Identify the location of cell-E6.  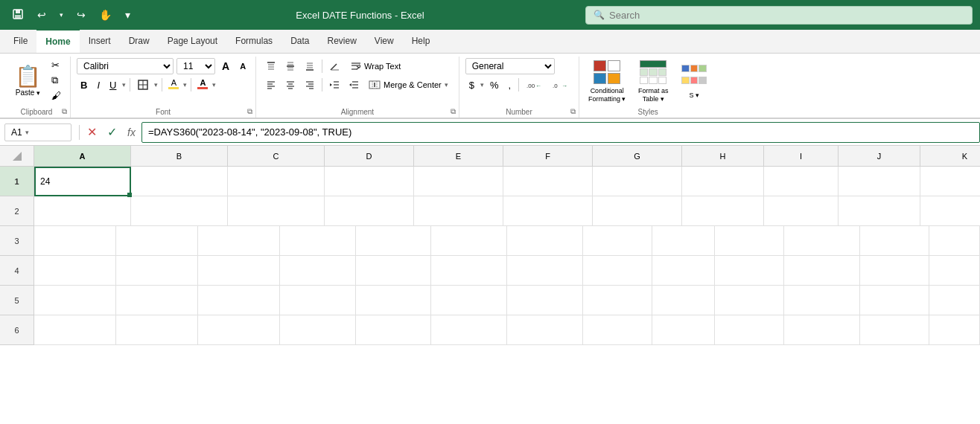
(394, 330).